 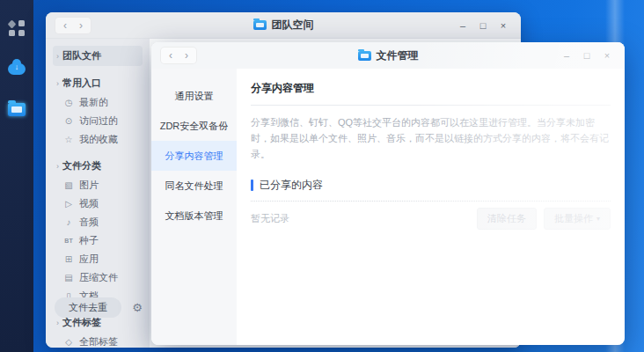 I want to click on sidebar-item-label: 我的收藏, so click(x=99, y=139).